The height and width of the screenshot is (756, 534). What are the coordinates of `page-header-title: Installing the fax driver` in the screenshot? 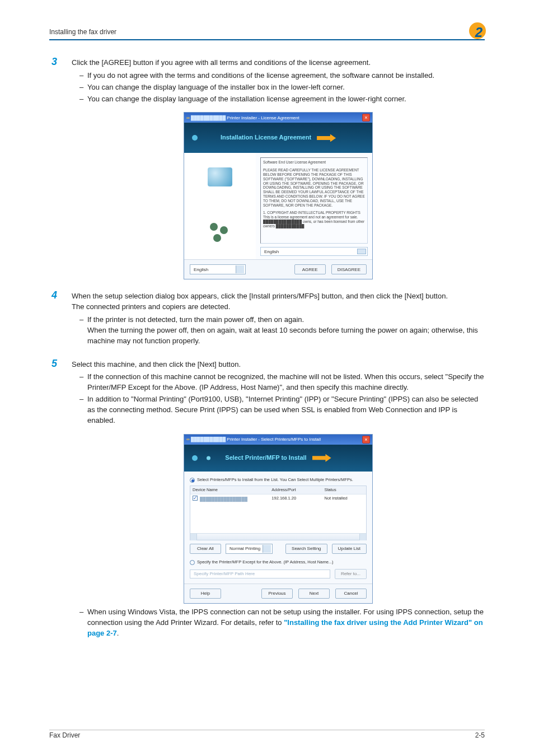 It's located at (83, 32).